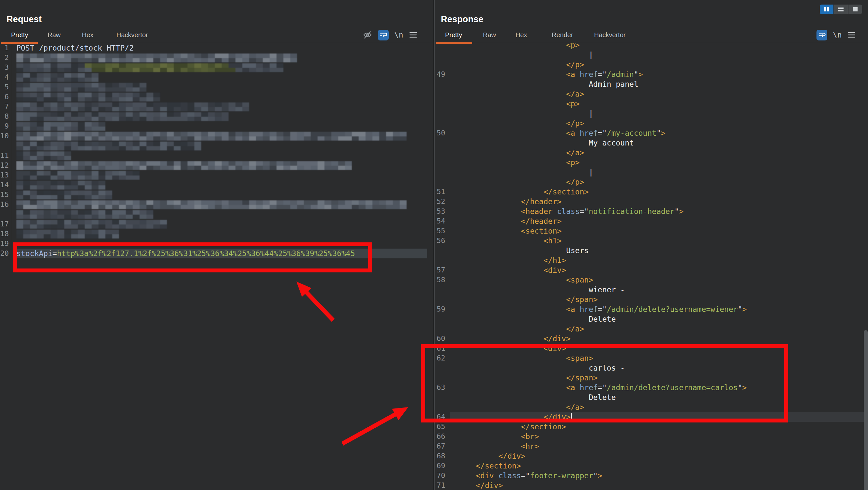  Describe the element at coordinates (836, 35) in the screenshot. I see `response-toolbar: \n` at that location.